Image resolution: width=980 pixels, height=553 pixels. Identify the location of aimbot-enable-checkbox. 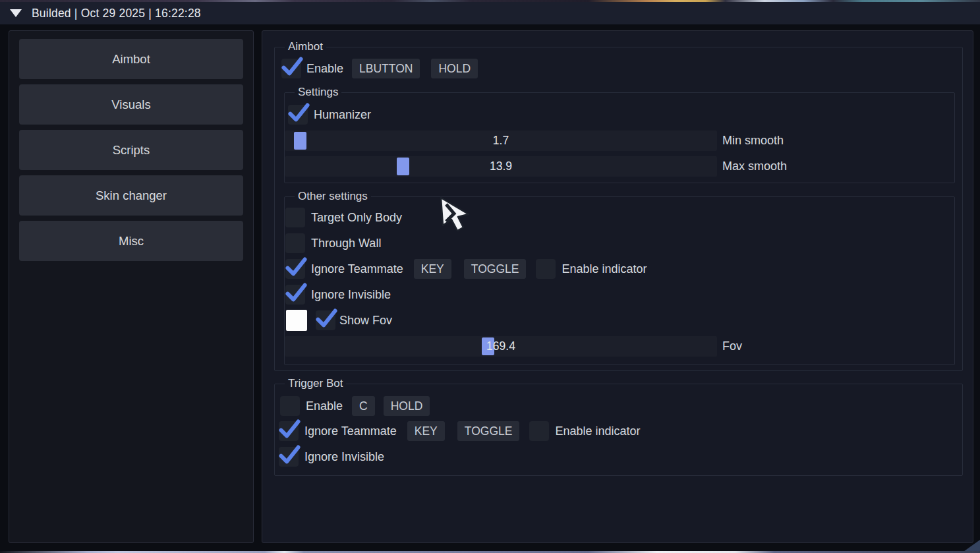
(291, 69).